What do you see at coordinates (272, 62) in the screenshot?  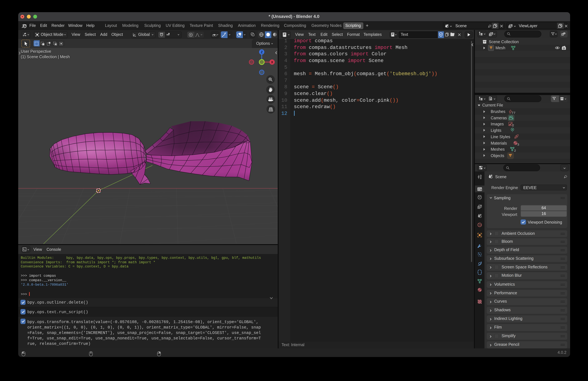 I see `svg-text: X` at bounding box center [272, 62].